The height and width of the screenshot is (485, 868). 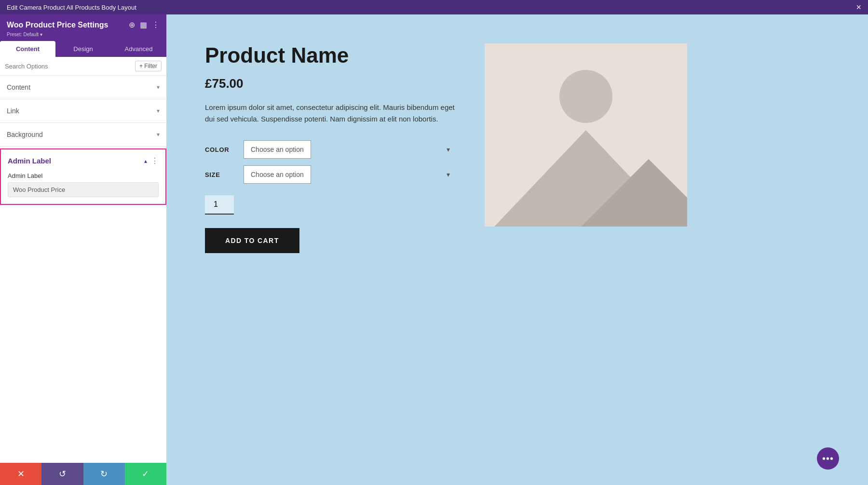 What do you see at coordinates (224, 175) in the screenshot?
I see `size-label: SIZE` at bounding box center [224, 175].